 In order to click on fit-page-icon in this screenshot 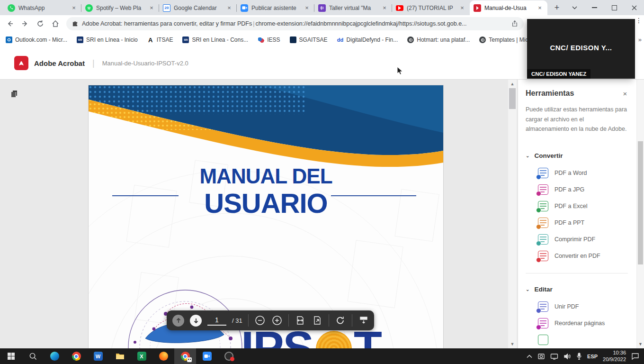, I will do `click(317, 320)`.